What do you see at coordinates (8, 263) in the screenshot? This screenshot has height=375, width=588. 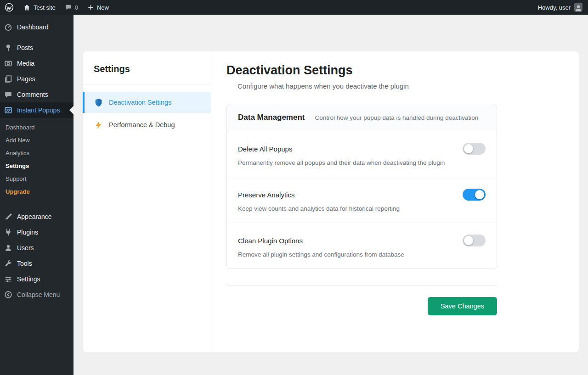 I see `tools-icon` at bounding box center [8, 263].